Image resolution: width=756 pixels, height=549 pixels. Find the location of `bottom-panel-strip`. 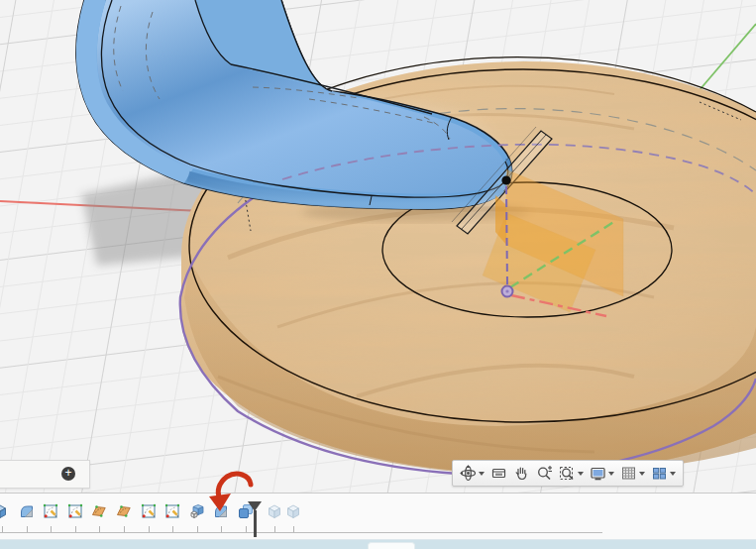

bottom-panel-strip is located at coordinates (378, 544).